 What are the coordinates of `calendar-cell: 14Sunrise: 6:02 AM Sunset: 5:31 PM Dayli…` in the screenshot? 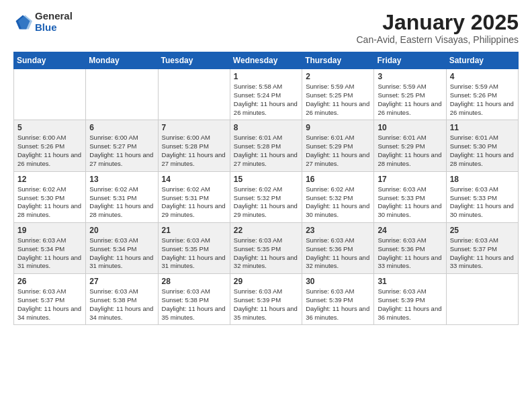 It's located at (193, 197).